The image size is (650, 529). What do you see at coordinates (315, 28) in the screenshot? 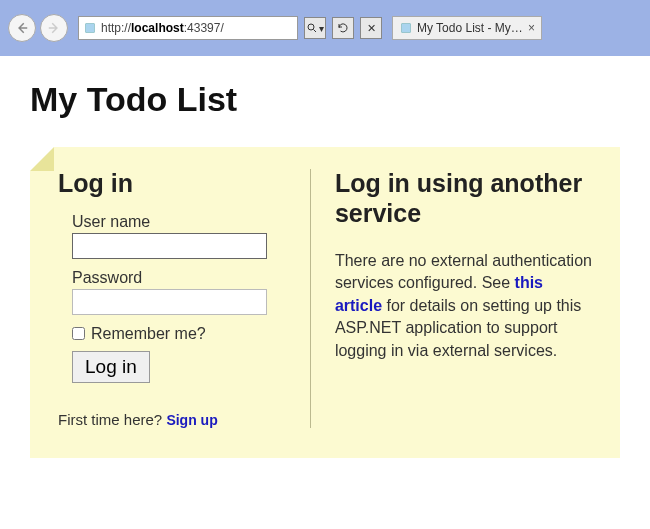
I see `search-button: ▾` at bounding box center [315, 28].